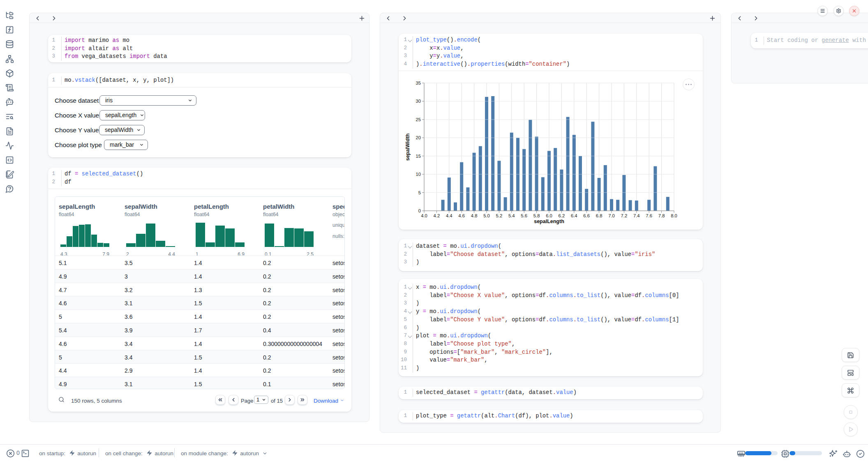 The height and width of the screenshot is (461, 868). Describe the element at coordinates (418, 83) in the screenshot. I see `svg-text: 35` at that location.